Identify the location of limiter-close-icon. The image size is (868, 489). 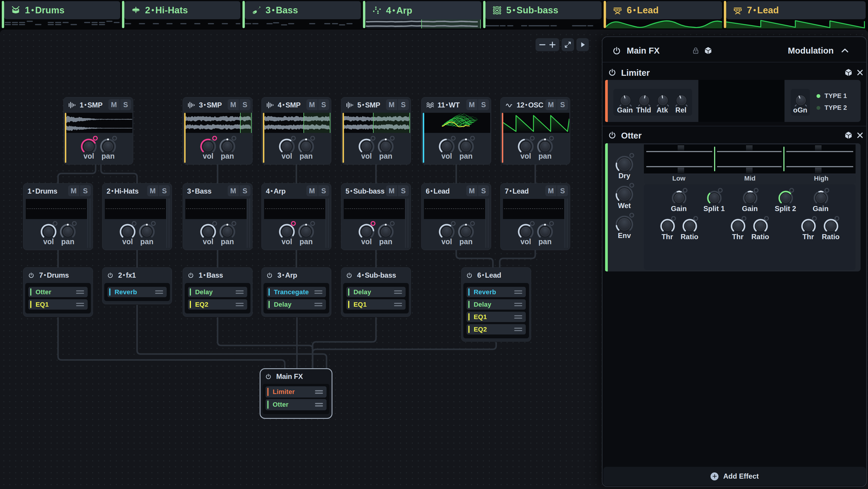
(860, 72).